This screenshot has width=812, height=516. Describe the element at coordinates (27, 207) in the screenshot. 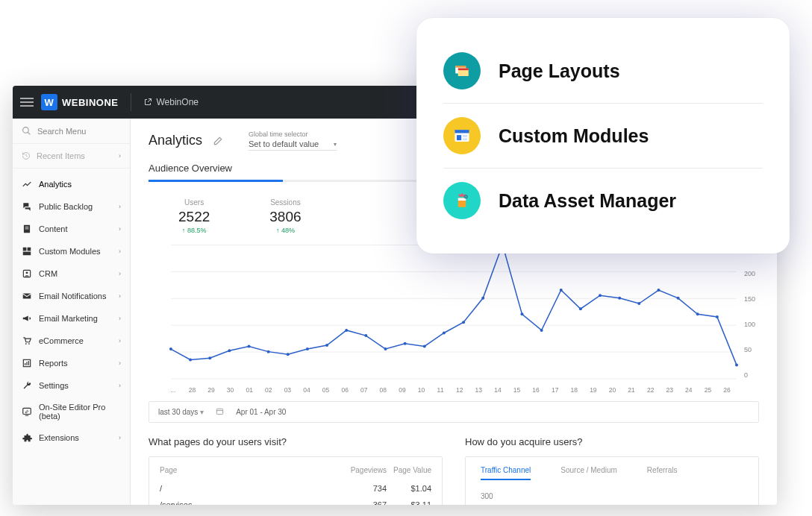

I see `chat-icon` at that location.